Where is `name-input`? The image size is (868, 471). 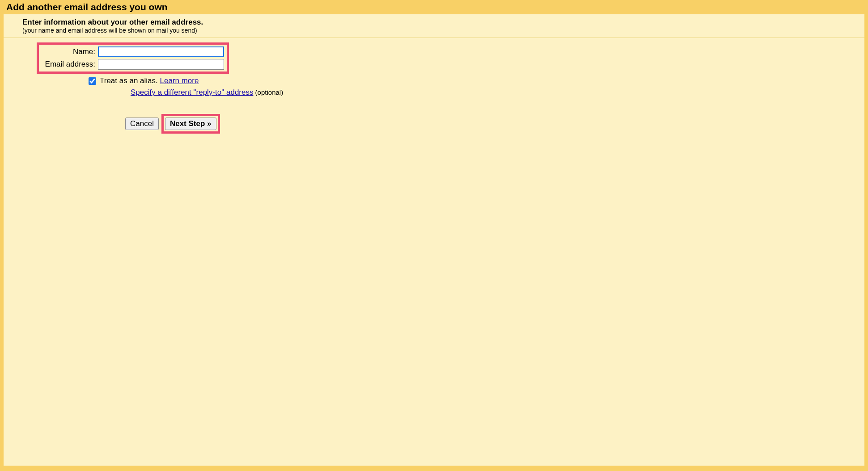 name-input is located at coordinates (161, 52).